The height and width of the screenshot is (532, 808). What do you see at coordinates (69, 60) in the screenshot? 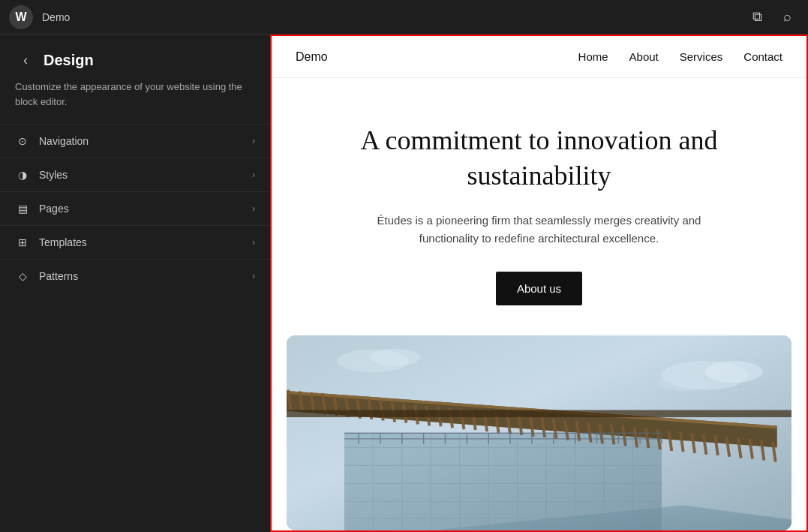
I see `sidebar-title: Design` at bounding box center [69, 60].